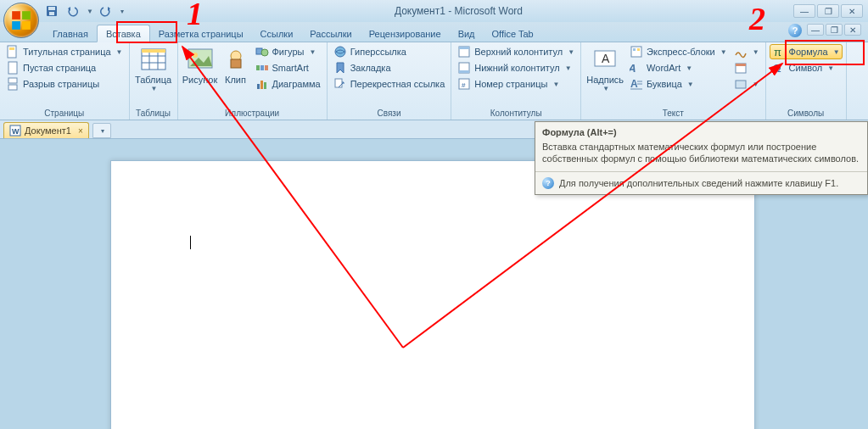 This screenshot has height=429, width=868. What do you see at coordinates (679, 52) in the screenshot?
I see `quickparts-button: Экспресс-блоки▼` at bounding box center [679, 52].